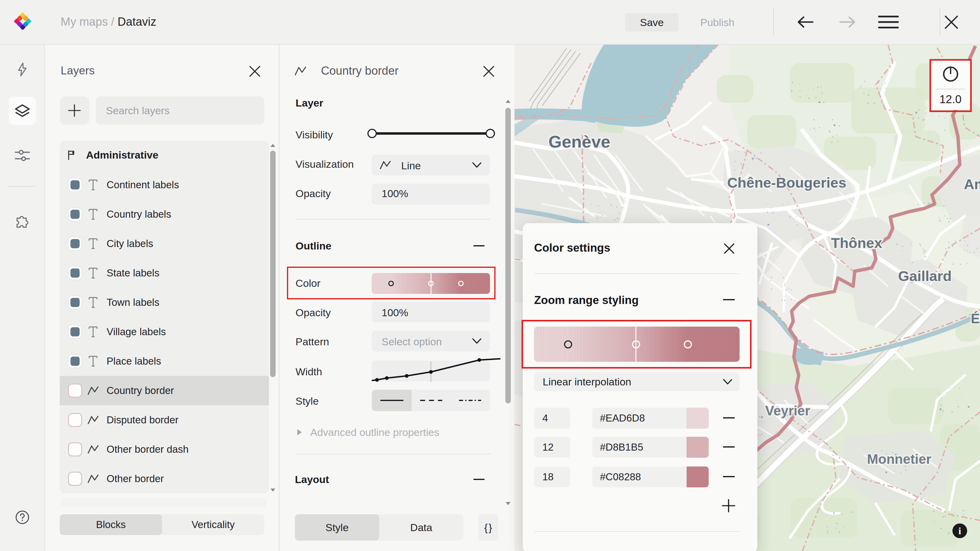 This screenshot has height=551, width=980. What do you see at coordinates (924, 276) in the screenshot?
I see `svg-text: Gaillard` at bounding box center [924, 276].